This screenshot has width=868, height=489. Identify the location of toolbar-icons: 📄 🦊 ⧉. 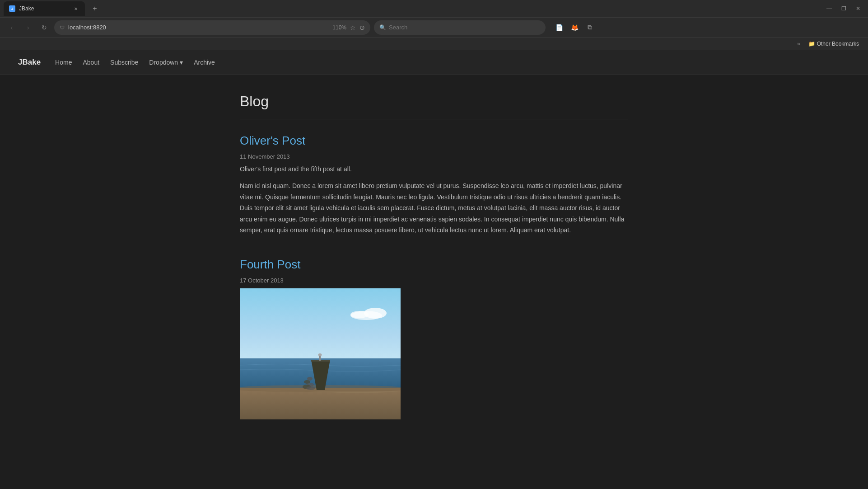
(574, 28).